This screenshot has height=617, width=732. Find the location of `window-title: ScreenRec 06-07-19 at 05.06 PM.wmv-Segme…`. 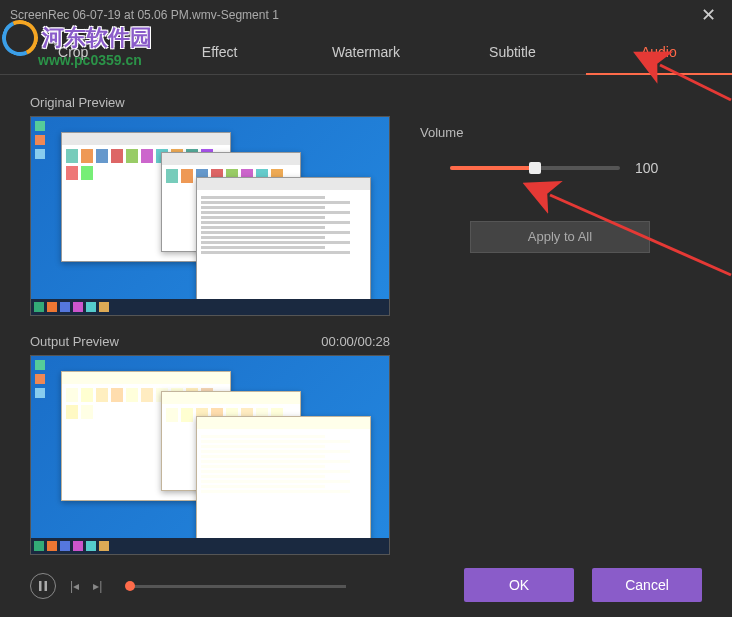

window-title: ScreenRec 06-07-19 at 05.06 PM.wmv-Segme… is located at coordinates (144, 15).